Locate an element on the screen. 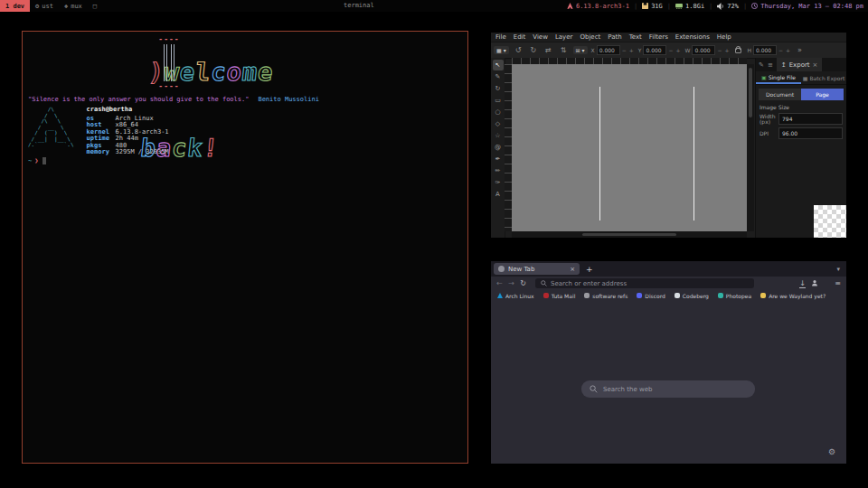 The width and height of the screenshot is (868, 488). shape-builder-tool-icon: ↻ is located at coordinates (498, 89).